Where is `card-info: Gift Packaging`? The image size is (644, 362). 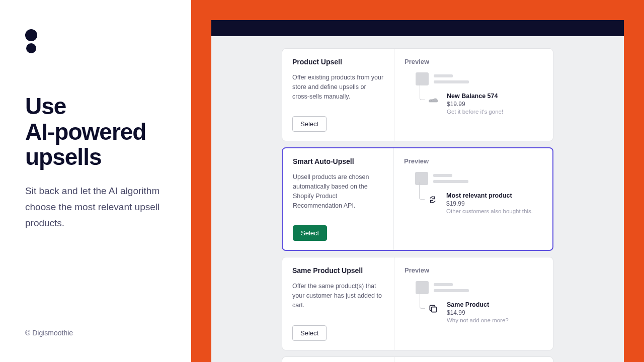 card-info: Gift Packaging is located at coordinates (338, 360).